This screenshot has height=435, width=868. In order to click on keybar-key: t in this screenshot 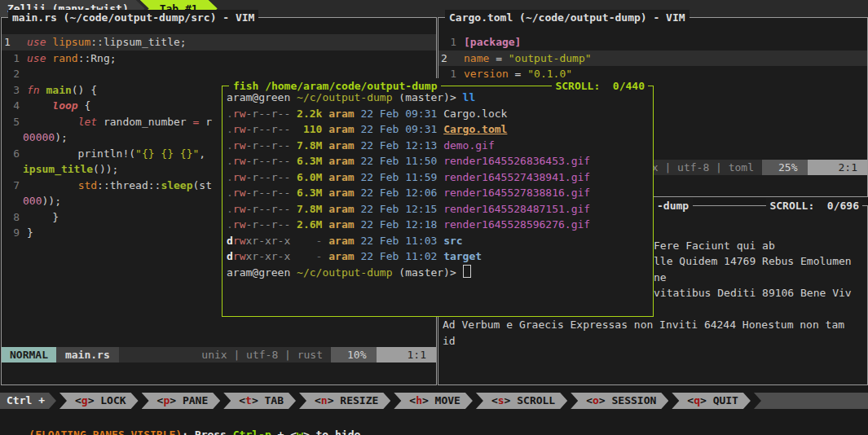, I will do `click(249, 401)`.